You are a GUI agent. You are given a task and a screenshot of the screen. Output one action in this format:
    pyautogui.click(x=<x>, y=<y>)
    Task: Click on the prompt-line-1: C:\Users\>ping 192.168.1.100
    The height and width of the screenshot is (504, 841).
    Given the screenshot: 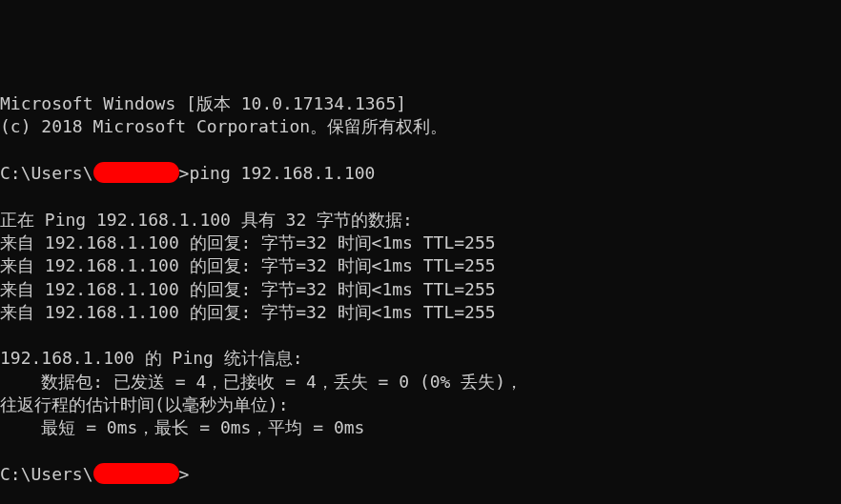 What is the action you would take?
    pyautogui.click(x=420, y=173)
    